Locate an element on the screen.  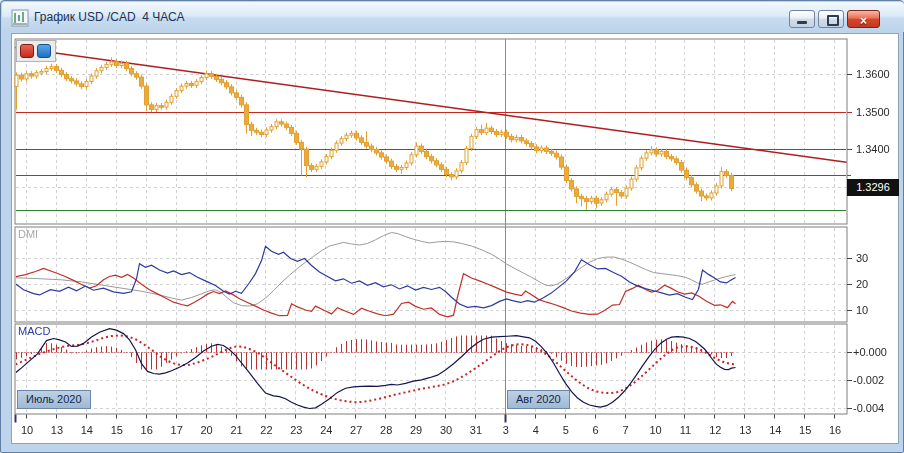
date-tick-label: 12 is located at coordinates (715, 430).